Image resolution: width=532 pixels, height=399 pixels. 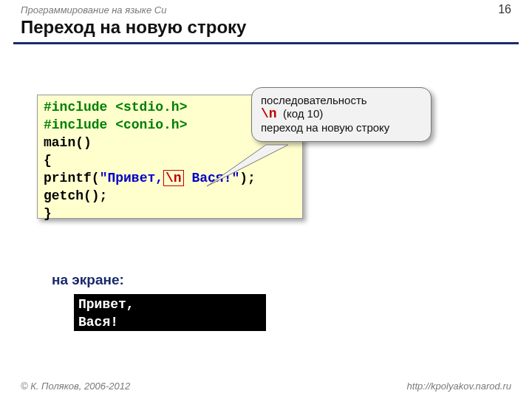 I want to click on code-include-2: <conio.h>, so click(x=151, y=125).